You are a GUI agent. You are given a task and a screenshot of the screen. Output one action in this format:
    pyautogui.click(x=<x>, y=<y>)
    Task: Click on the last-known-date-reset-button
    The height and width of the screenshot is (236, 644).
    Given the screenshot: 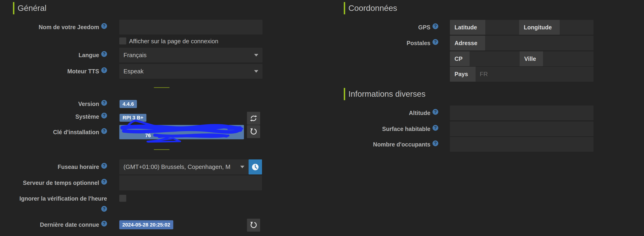 What is the action you would take?
    pyautogui.click(x=254, y=225)
    